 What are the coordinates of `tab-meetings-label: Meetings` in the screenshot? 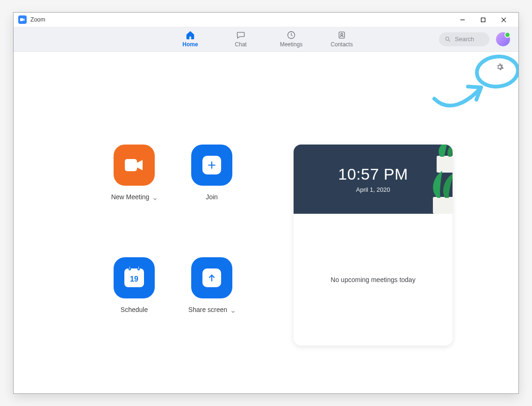 It's located at (292, 44).